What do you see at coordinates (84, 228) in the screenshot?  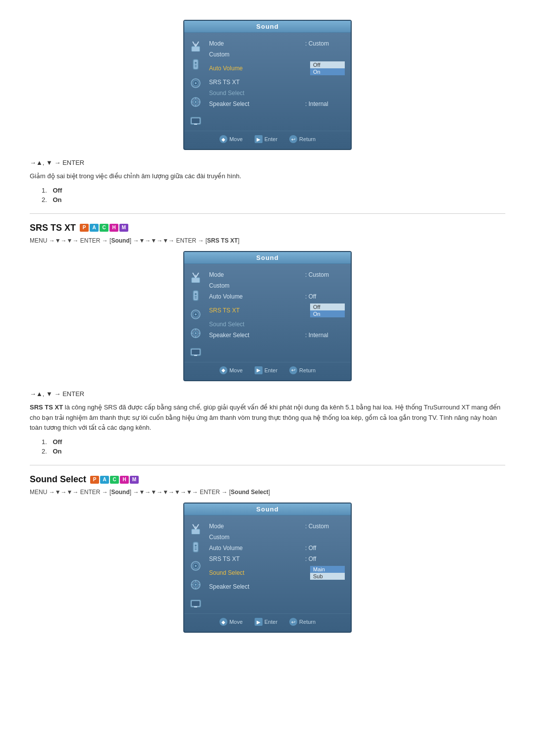 I see `badge-p-srs: P` at bounding box center [84, 228].